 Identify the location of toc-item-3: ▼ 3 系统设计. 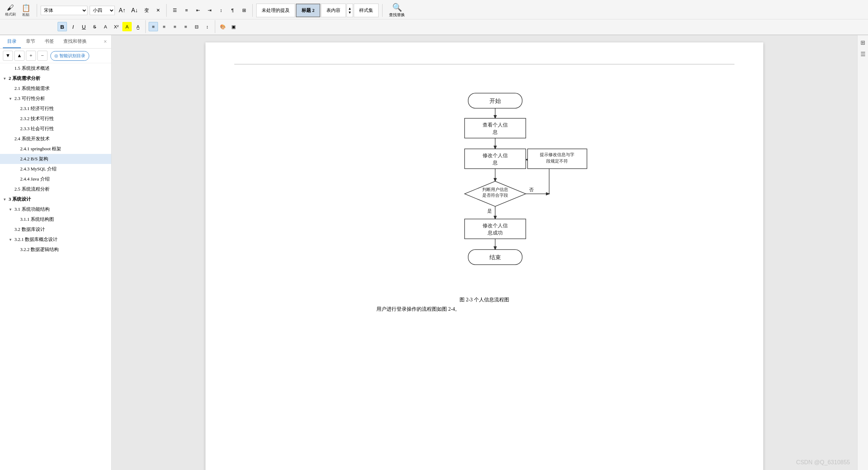
(55, 199).